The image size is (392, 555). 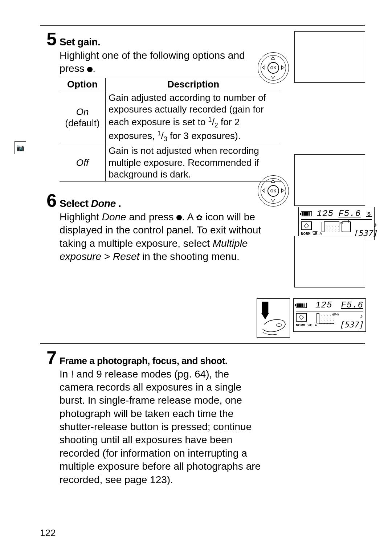 What do you see at coordinates (216, 125) in the screenshot?
I see `frac-half-d: 2` at bounding box center [216, 125].